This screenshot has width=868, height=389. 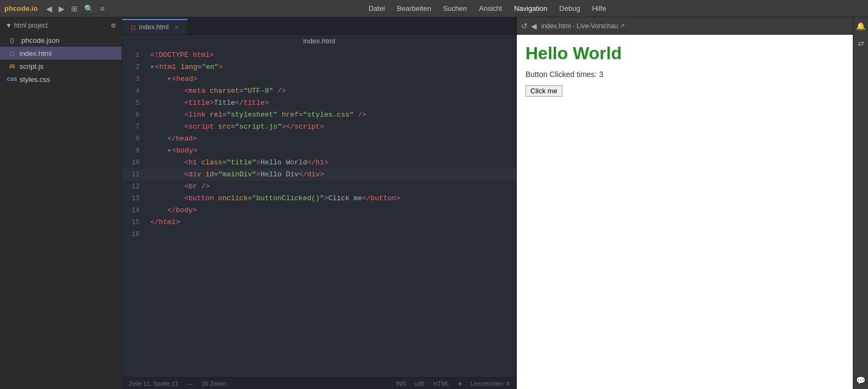 I want to click on line-content-8: </head>, so click(x=332, y=139).